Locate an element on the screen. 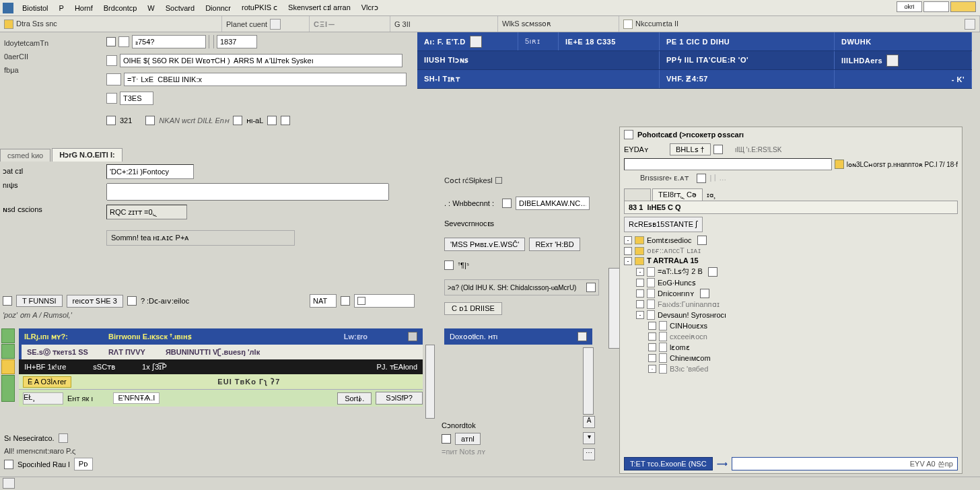 The height and width of the screenshot is (490, 980). gt-a-box: ЕŁ¸ is located at coordinates (43, 398).